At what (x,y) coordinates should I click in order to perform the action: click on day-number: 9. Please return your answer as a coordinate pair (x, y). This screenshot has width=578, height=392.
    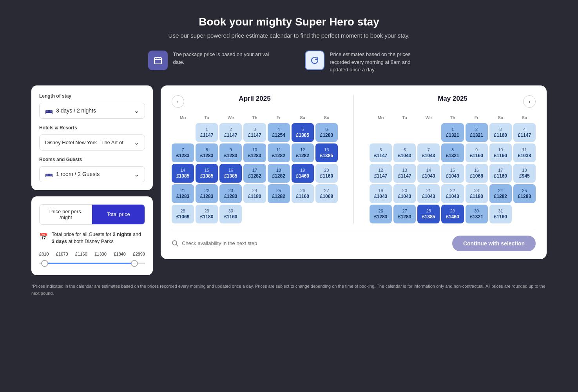
    Looking at the image, I should click on (231, 150).